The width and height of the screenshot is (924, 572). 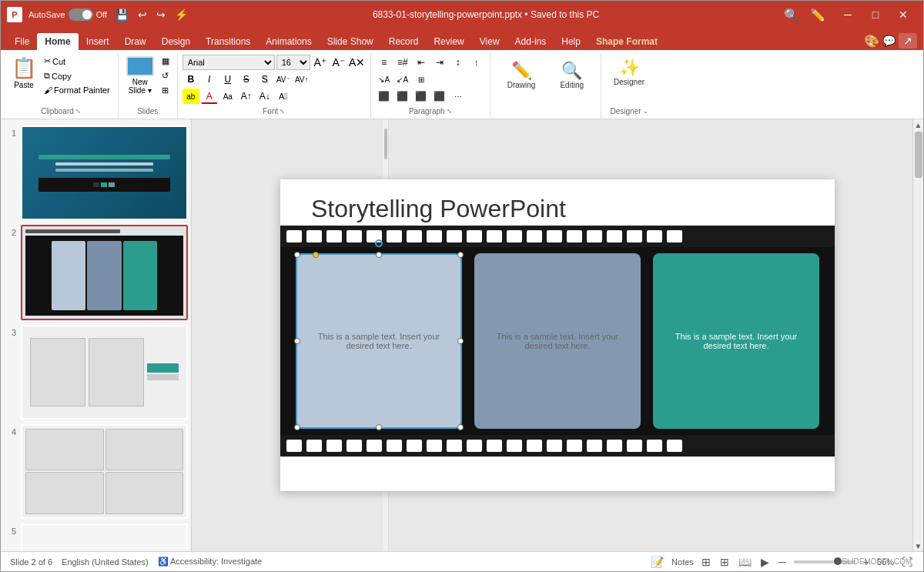 What do you see at coordinates (792, 15) in the screenshot?
I see `search-icon: 🔍` at bounding box center [792, 15].